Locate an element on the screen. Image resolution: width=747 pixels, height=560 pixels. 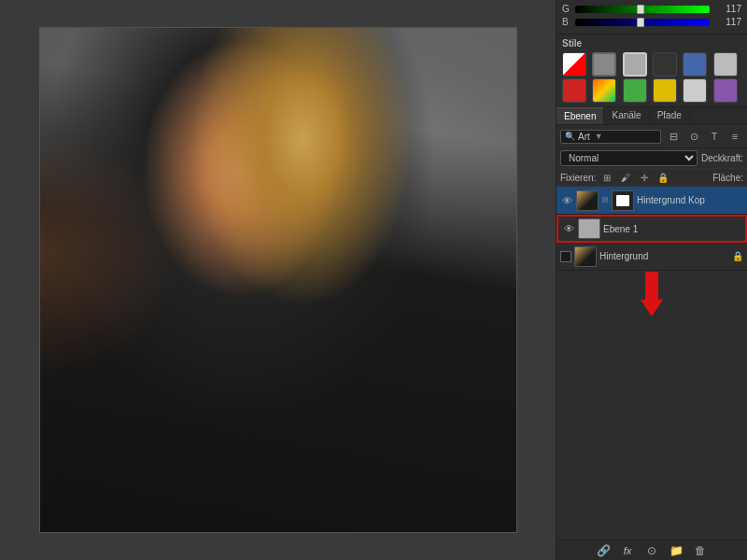
blend-mode-select: Normal Multiplizieren Abblenden is located at coordinates (629, 159).